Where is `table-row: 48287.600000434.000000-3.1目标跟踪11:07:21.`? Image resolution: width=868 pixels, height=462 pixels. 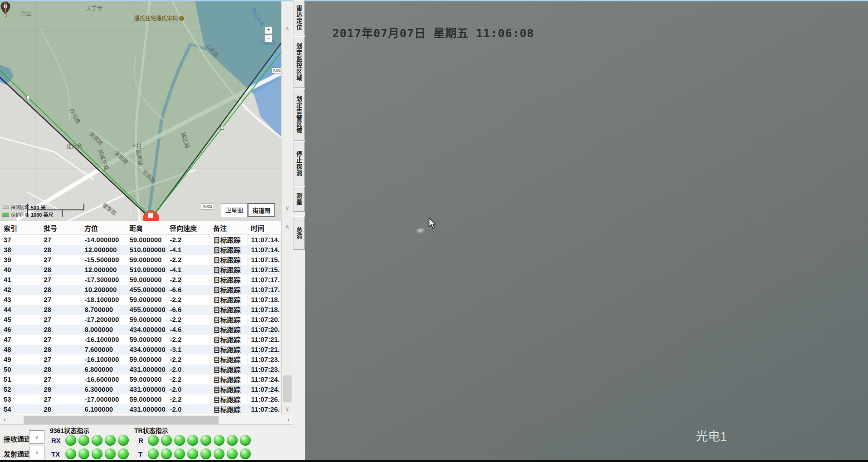
table-row: 48287.600000434.000000-3.1目标跟踪11:07:21. is located at coordinates (140, 350).